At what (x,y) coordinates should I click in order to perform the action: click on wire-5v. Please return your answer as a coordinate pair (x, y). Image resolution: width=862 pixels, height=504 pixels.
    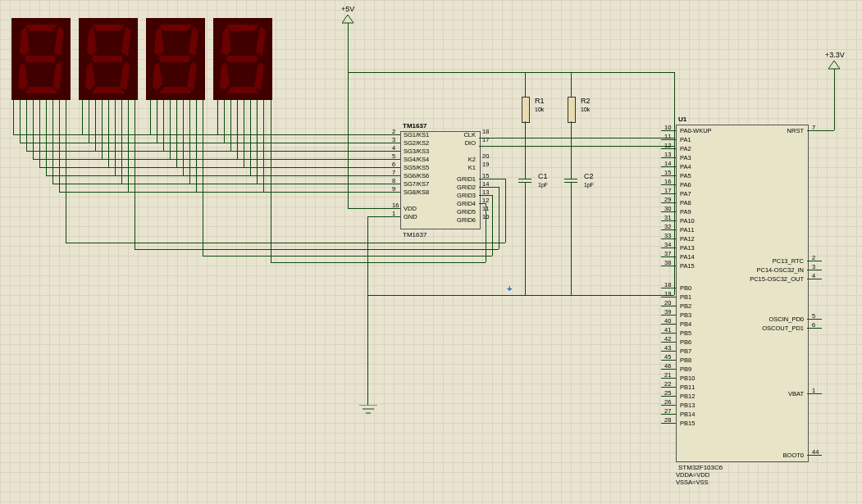
    Looking at the image, I should click on (348, 48).